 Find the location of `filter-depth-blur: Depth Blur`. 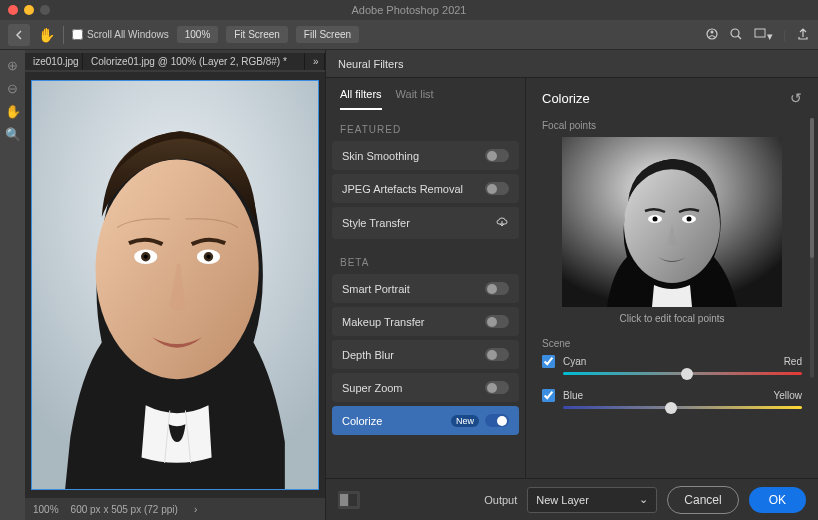

filter-depth-blur: Depth Blur is located at coordinates (426, 354).